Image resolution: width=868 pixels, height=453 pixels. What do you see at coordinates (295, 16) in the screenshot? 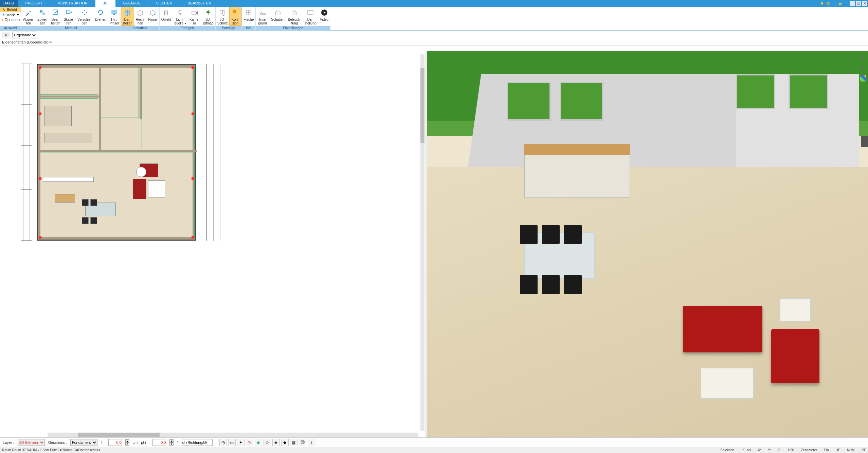
I see `btn-beleuchtung: Beleuch-tung` at bounding box center [295, 16].